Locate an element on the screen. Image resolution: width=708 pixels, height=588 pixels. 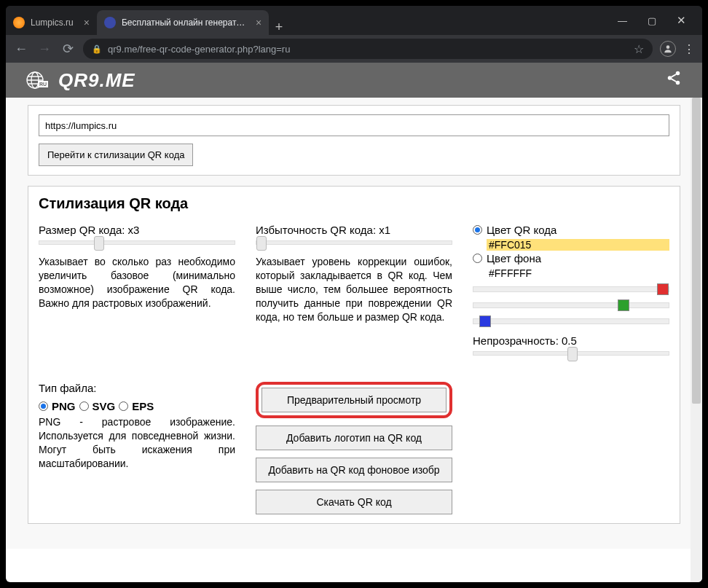
tab-qr9: Бесплатный онлайн генератор Q × is located at coordinates (183, 23).